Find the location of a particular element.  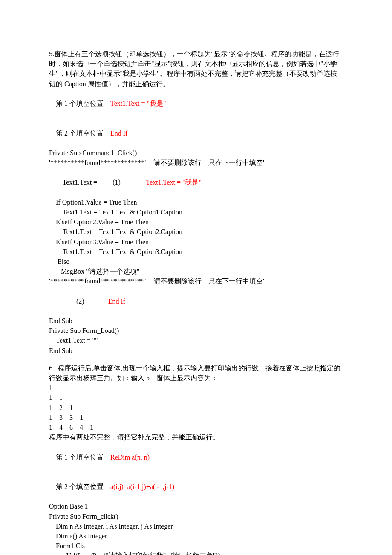

q5-blank2: 第 2 个填空位置：End If is located at coordinates (196, 133).